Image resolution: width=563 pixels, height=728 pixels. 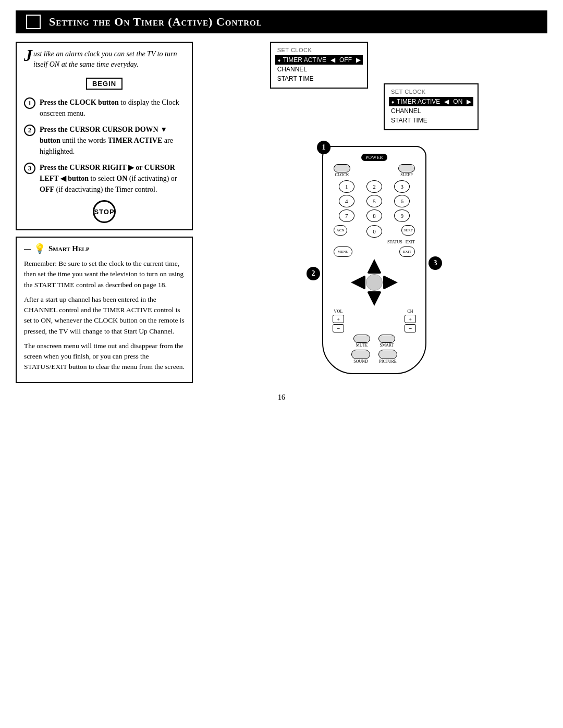 I want to click on screen-right-row-1: CHANNEL, so click(x=431, y=111).